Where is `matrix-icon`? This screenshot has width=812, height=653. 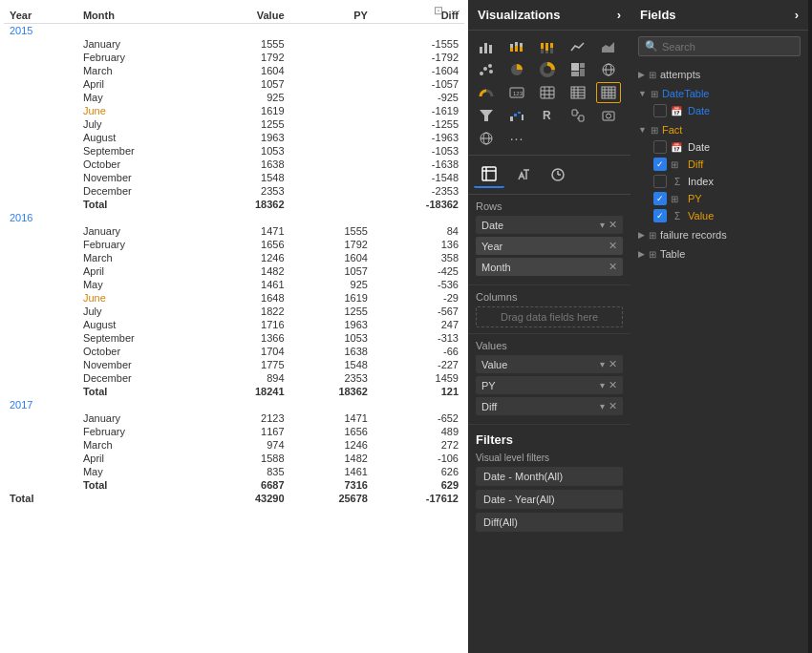
matrix-icon is located at coordinates (578, 93).